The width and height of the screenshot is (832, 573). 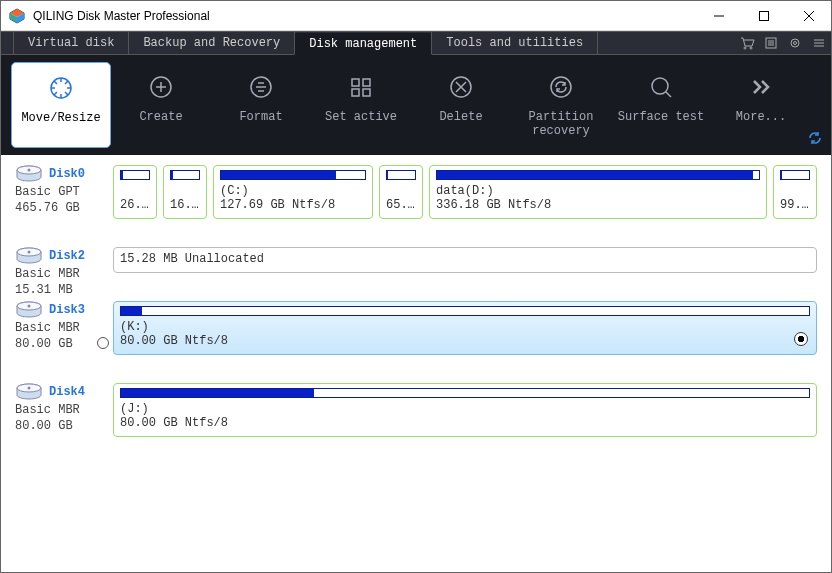 What do you see at coordinates (598, 205) in the screenshot?
I see `partition-size: 336.18 GB Ntfs/8` at bounding box center [598, 205].